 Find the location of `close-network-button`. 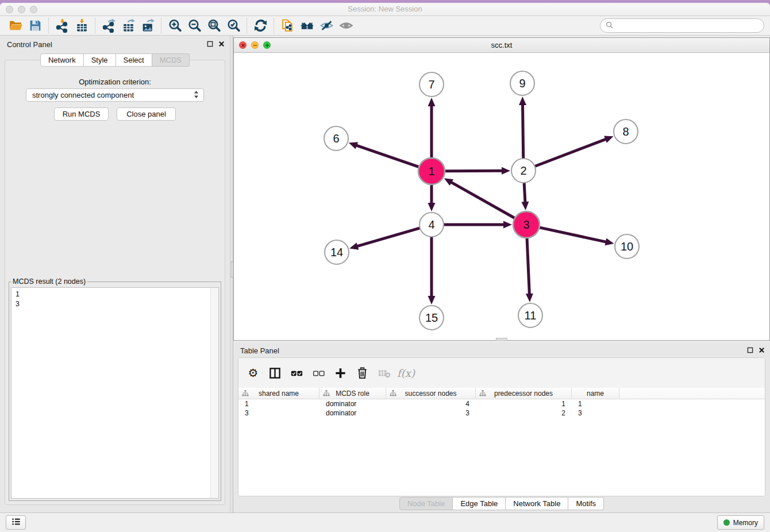

close-network-button is located at coordinates (242, 45).